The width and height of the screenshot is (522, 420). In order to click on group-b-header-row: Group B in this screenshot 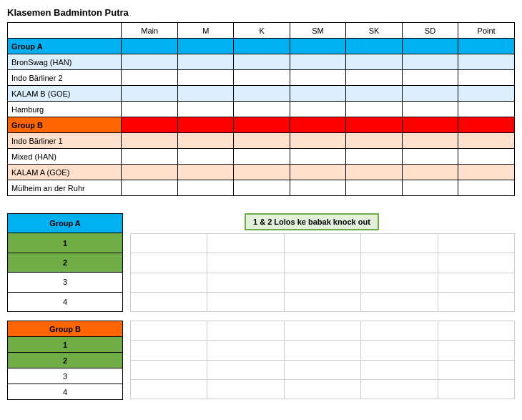, I will do `click(262, 125)`.